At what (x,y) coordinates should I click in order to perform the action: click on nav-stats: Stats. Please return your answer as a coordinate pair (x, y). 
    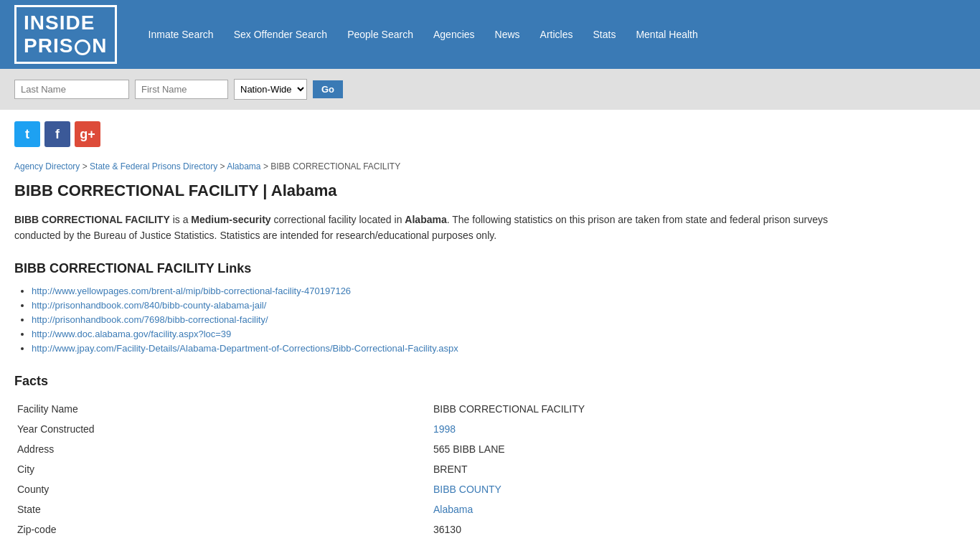
    Looking at the image, I should click on (605, 34).